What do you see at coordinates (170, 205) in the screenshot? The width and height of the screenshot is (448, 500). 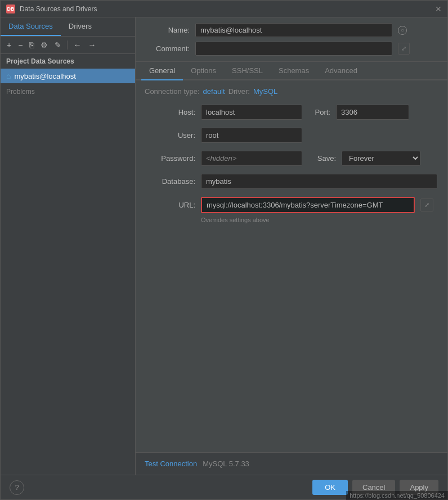 I see `url-label: URL:` at bounding box center [170, 205].